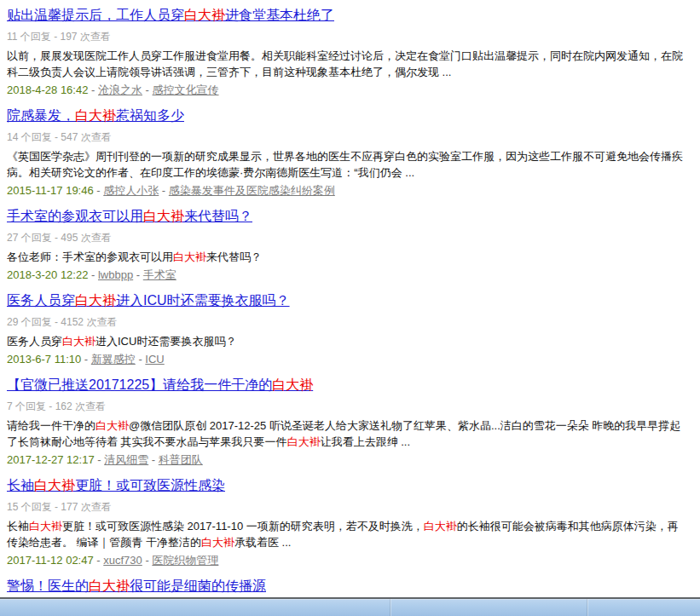 The width and height of the screenshot is (700, 616). What do you see at coordinates (243, 527) in the screenshot?
I see `text-segment: 更脏！或可致医源性感染 2017-11-10 一项新的研究表明，若不及时换洗，` at bounding box center [243, 527].